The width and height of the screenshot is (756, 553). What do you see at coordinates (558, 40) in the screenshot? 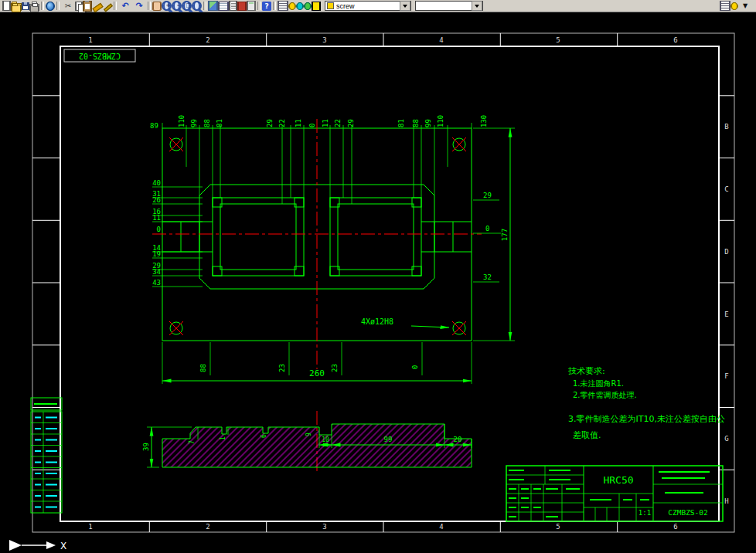
I see `zone-col-label: 5` at bounding box center [558, 40].